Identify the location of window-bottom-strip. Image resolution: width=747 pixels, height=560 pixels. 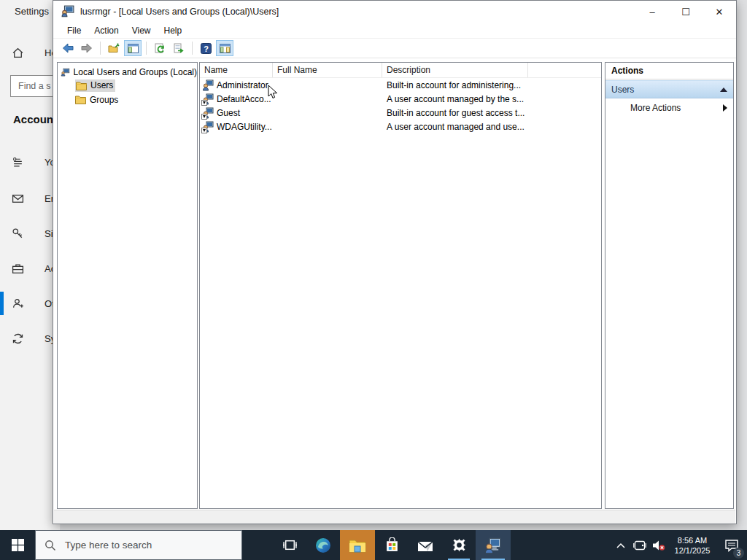
(395, 516).